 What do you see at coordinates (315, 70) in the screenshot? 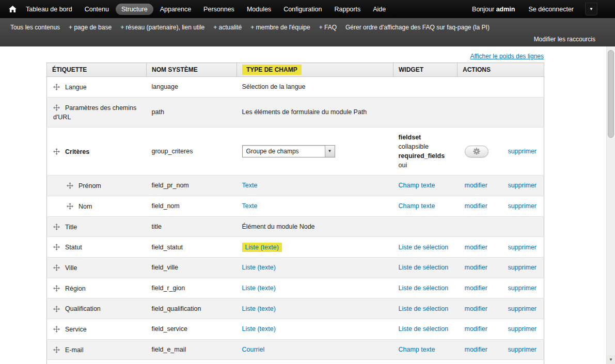
I see `column-header-type-de-champ: TYPE DE CHAMP` at bounding box center [315, 70].